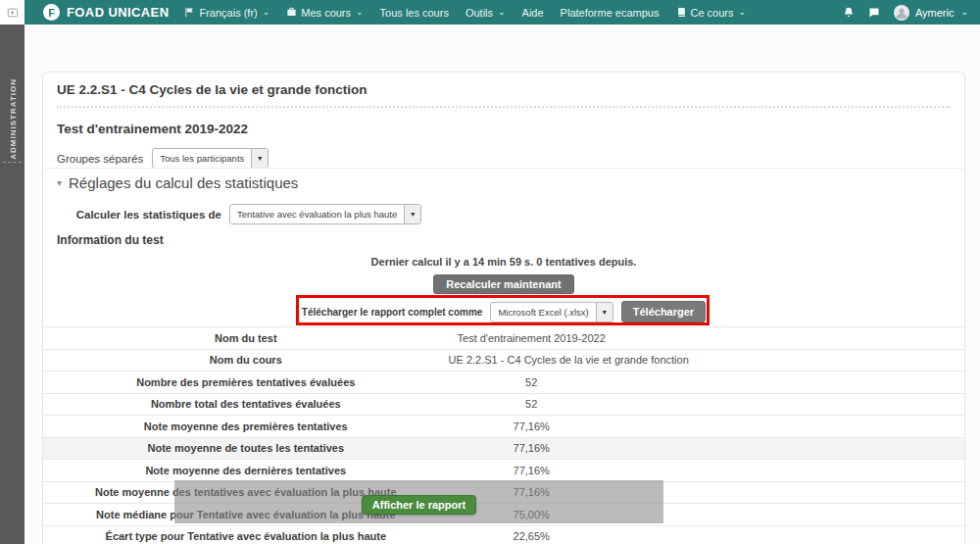 The height and width of the screenshot is (544, 980). What do you see at coordinates (682, 12) in the screenshot?
I see `book-icon` at bounding box center [682, 12].